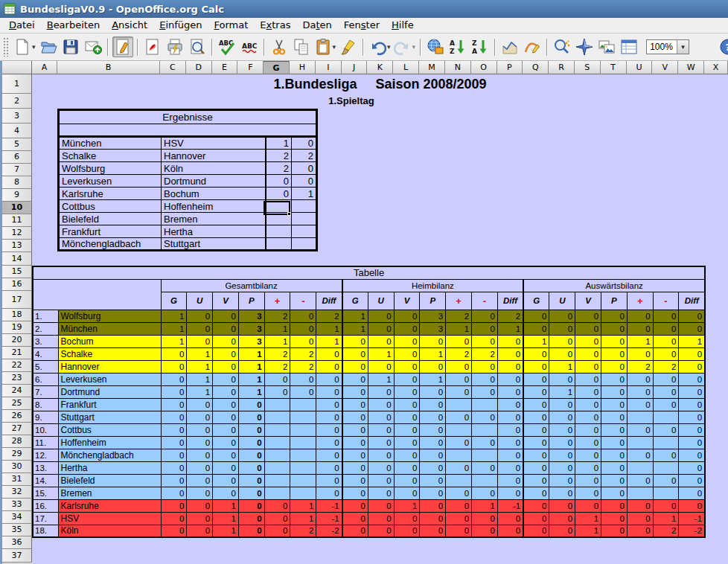 This screenshot has width=728, height=564. Describe the element at coordinates (199, 301) in the screenshot. I see `stat-header-gesamtbilanz-u: U` at that location.